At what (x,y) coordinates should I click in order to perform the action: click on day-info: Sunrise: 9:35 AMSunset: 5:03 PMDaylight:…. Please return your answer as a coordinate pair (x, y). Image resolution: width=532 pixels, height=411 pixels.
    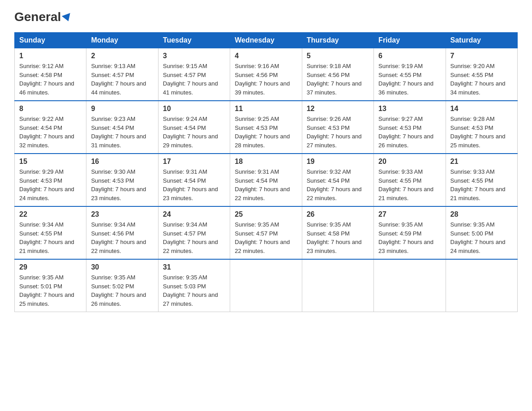
    Looking at the image, I should click on (194, 291).